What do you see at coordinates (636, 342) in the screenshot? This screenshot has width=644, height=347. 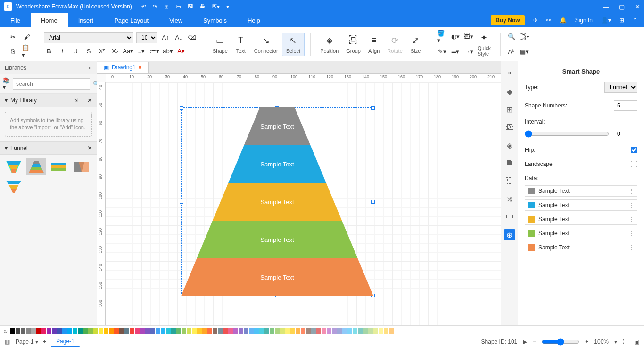 I see `fit-page-icon: ▣` at bounding box center [636, 342].